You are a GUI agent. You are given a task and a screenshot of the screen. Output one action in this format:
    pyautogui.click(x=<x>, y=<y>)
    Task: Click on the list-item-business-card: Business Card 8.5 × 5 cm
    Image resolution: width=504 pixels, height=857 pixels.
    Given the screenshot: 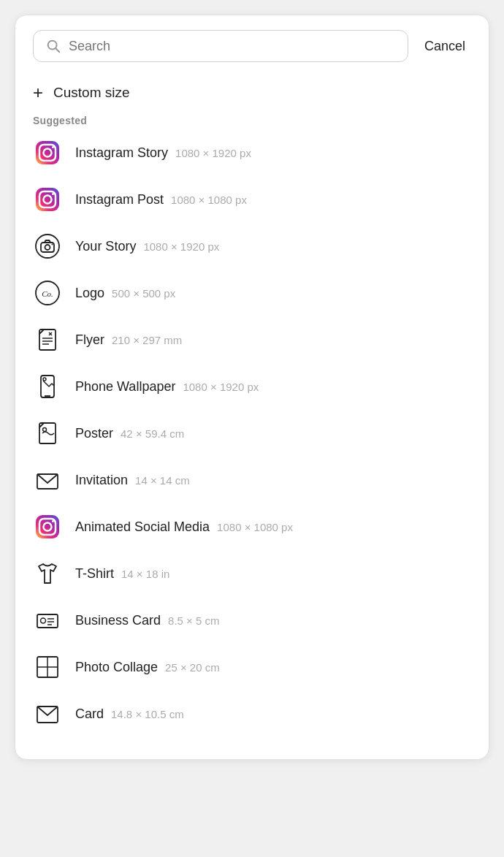 What is the action you would take?
    pyautogui.click(x=252, y=620)
    